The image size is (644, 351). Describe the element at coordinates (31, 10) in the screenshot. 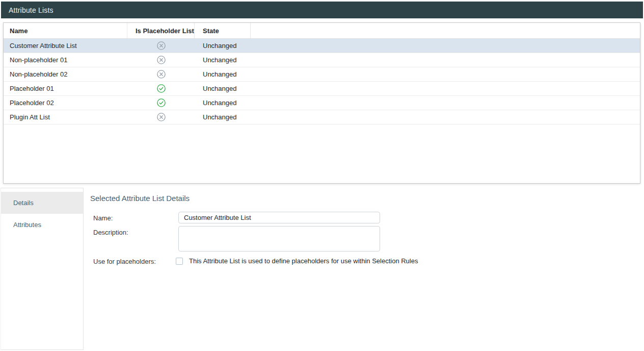

I see `panel-title: Attribute Lists` at that location.